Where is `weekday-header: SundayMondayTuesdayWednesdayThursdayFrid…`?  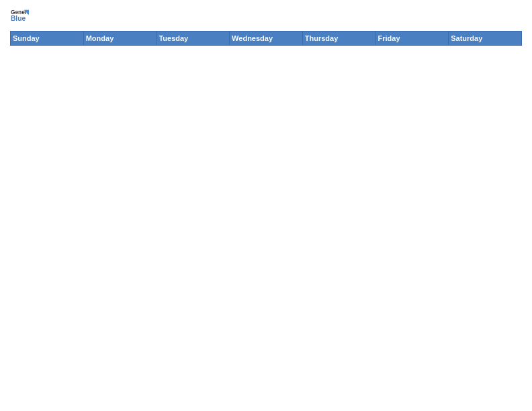
weekday-header: SundayMondayTuesdayWednesdayThursdayFrid… is located at coordinates (266, 39).